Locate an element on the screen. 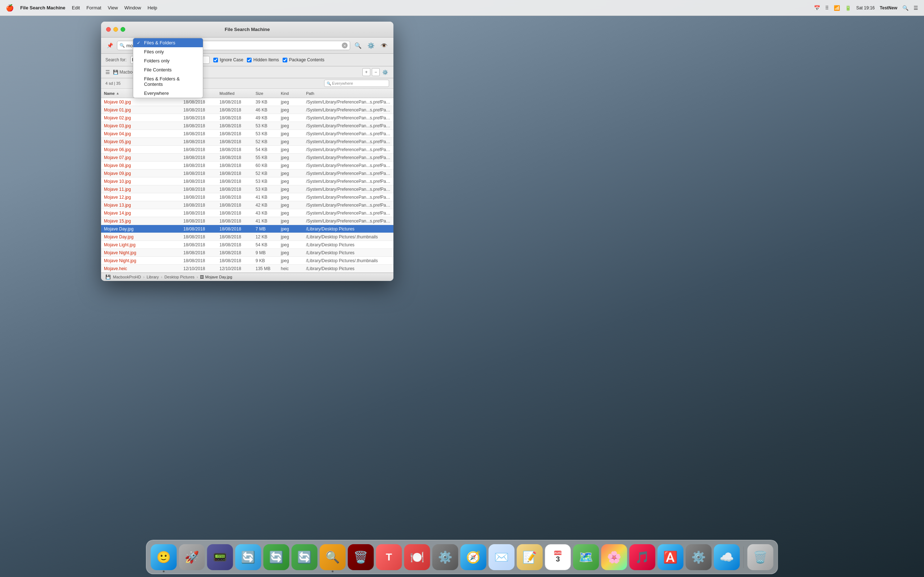 The height and width of the screenshot is (577, 924). dock-icon-sysprefsapp: ⚙️ is located at coordinates (699, 557).